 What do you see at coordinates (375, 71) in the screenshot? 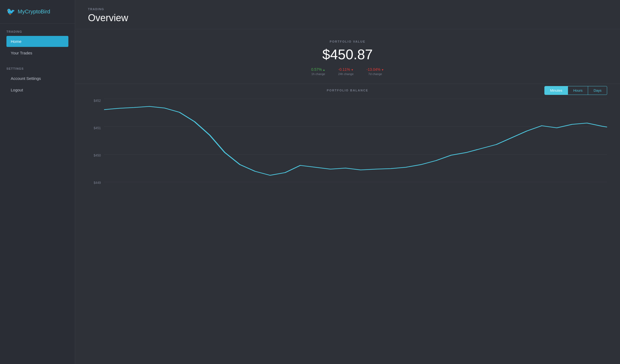
I see `change-7d: -13.04% 7d change` at bounding box center [375, 71].